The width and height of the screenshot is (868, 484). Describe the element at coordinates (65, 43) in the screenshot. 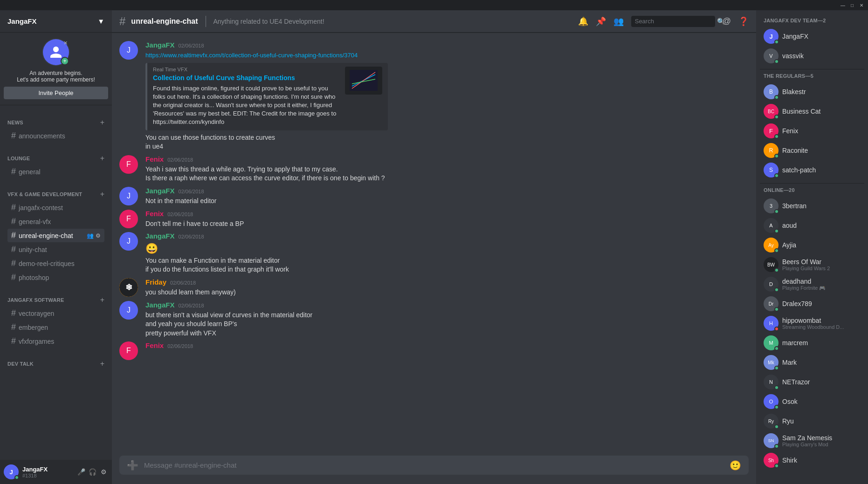

I see `close-invite-button: ✕` at that location.